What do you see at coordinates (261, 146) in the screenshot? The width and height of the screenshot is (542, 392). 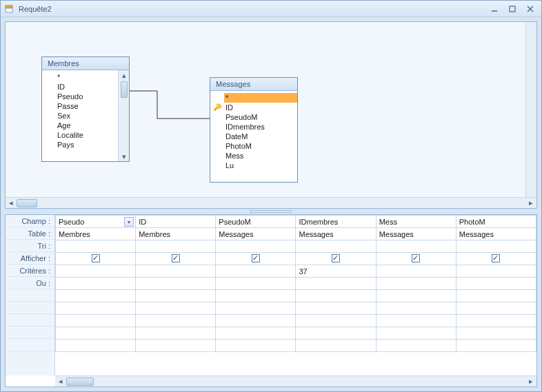 I see `field-item: PhotoM` at bounding box center [261, 146].